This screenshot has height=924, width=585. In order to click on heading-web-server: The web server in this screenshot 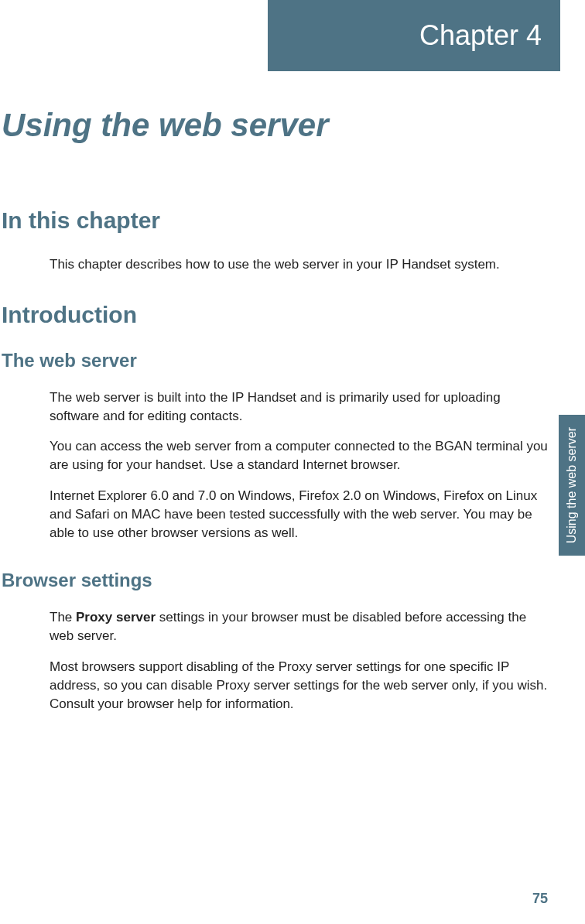, I will do `click(275, 361)`.